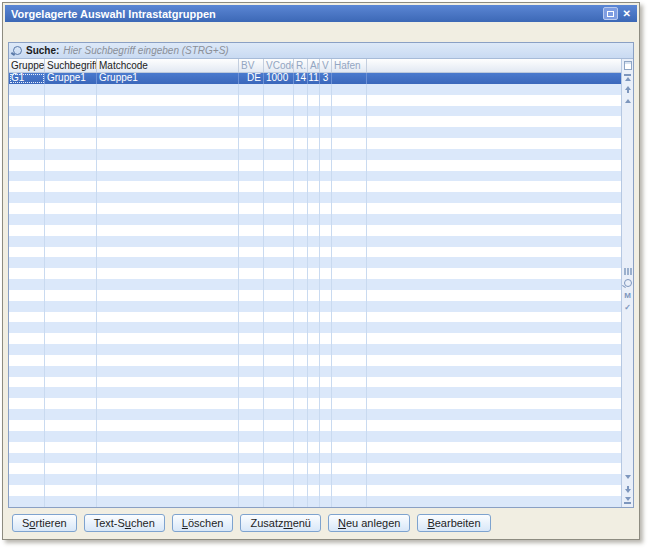 The image size is (658, 548). What do you see at coordinates (628, 65) in the screenshot?
I see `column-chooser-icon` at bounding box center [628, 65].